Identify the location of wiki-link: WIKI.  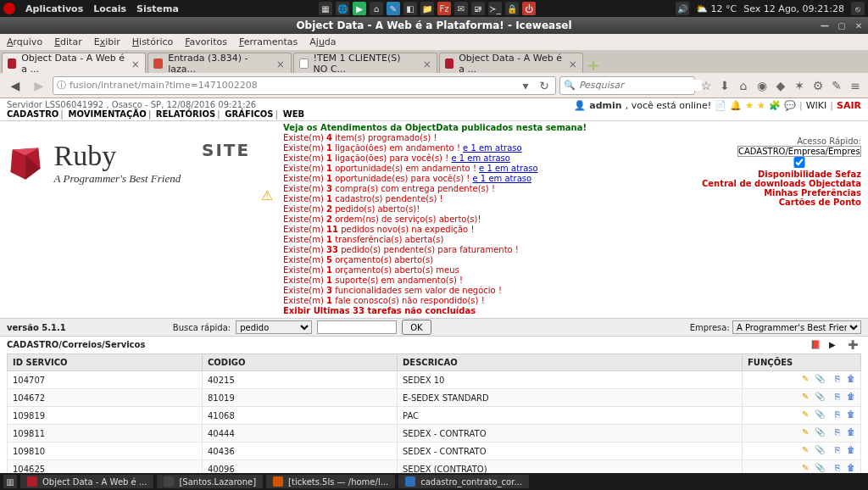
(817, 105).